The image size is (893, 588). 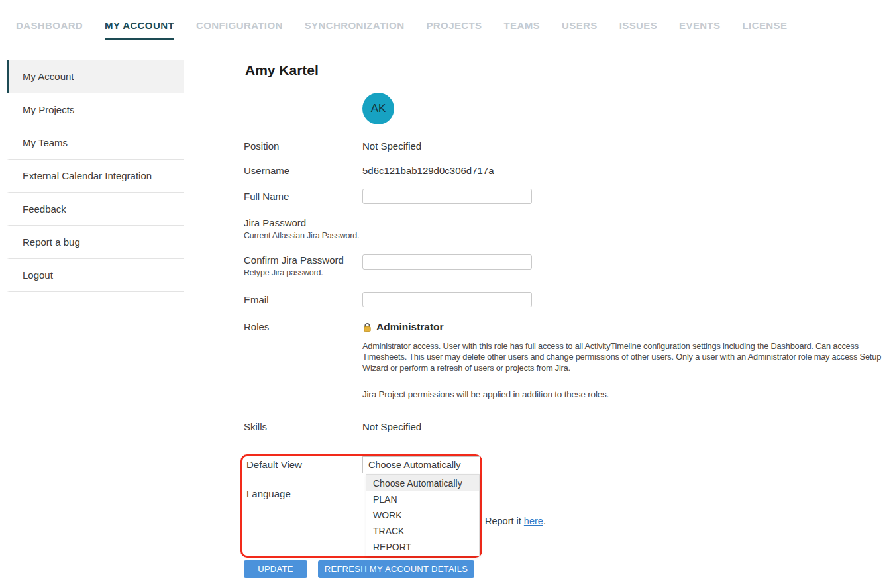 I want to click on sidebar-item-feedback: Feedback, so click(x=95, y=209).